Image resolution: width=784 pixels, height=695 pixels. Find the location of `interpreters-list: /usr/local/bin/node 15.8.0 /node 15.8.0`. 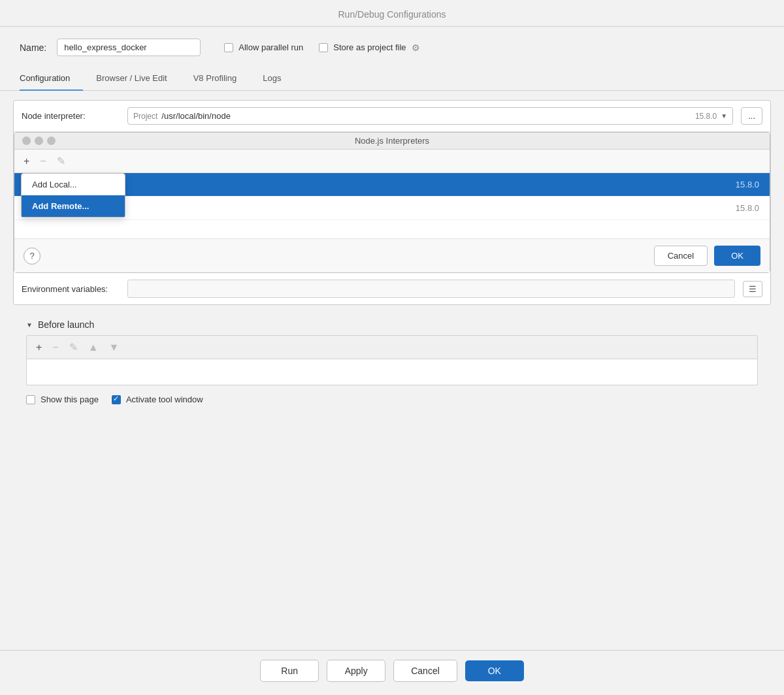

interpreters-list: /usr/local/bin/node 15.8.0 /node 15.8.0 is located at coordinates (392, 206).